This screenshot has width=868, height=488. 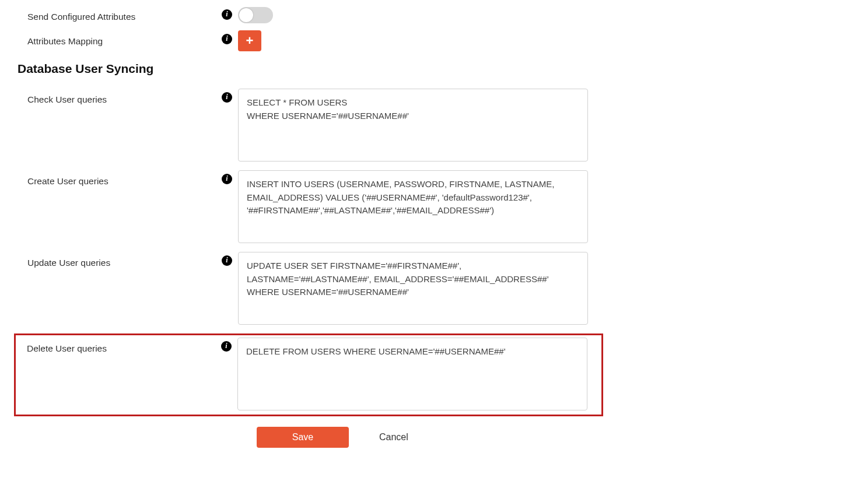 What do you see at coordinates (434, 289) in the screenshot?
I see `update-user-queries-row: Update User queries i` at bounding box center [434, 289].